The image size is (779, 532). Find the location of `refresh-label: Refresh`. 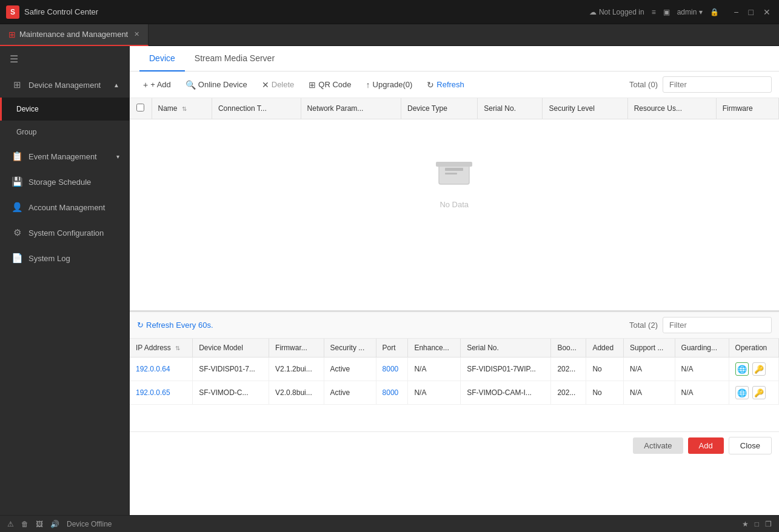

refresh-label: Refresh is located at coordinates (450, 85).